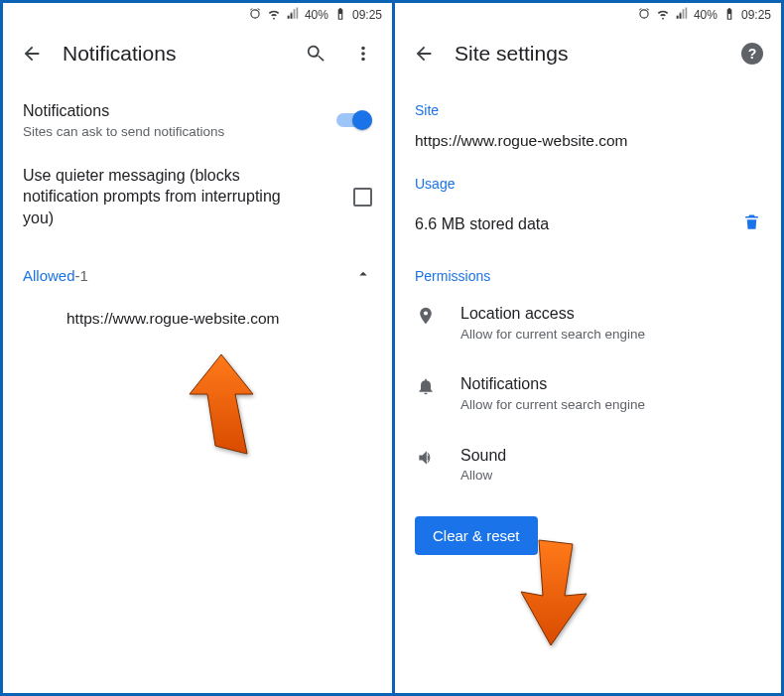 Image resolution: width=784 pixels, height=696 pixels. Describe the element at coordinates (84, 276) in the screenshot. I see `allowed-count: 1` at that location.